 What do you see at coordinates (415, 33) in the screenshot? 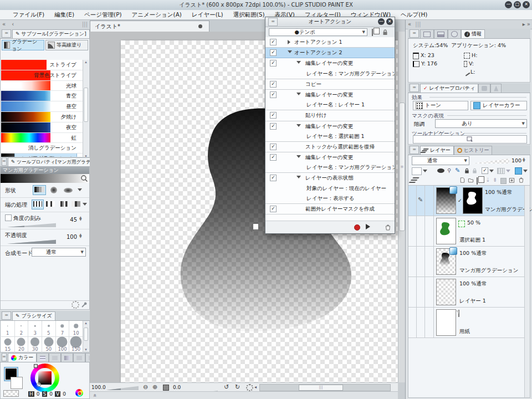
I see `info-panel-menu-icon: ≡` at bounding box center [415, 33].